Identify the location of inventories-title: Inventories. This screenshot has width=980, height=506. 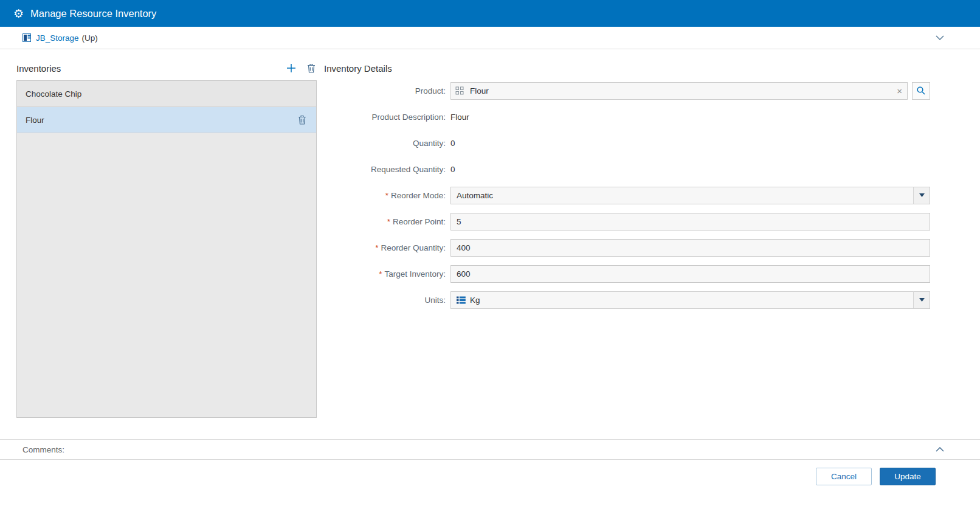
(39, 68).